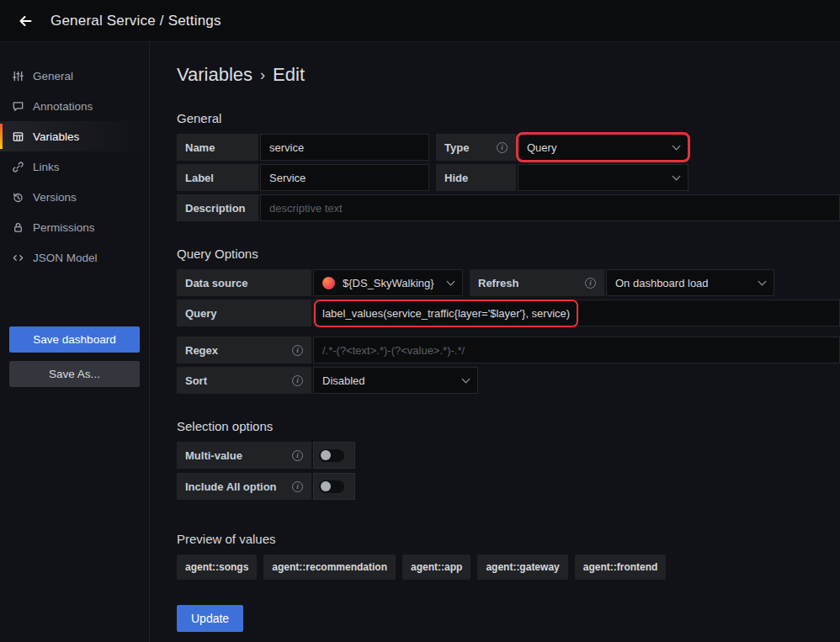 This screenshot has height=642, width=840. I want to click on general-section-title: General, so click(508, 118).